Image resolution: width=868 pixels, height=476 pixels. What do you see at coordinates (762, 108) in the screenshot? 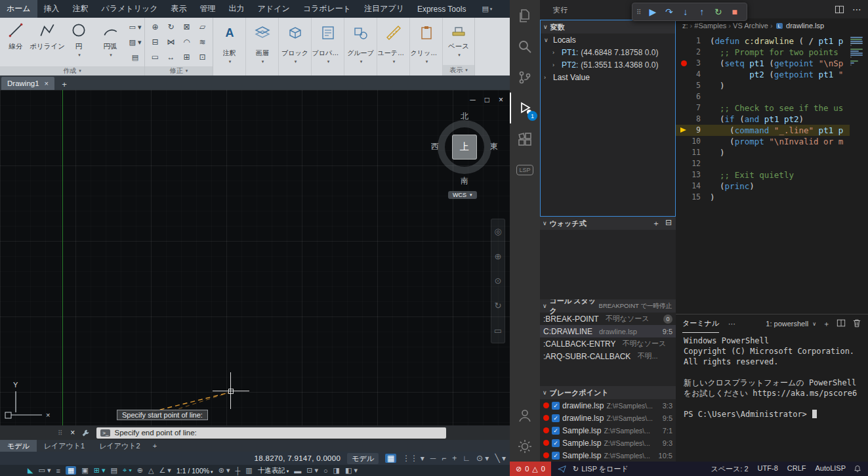
I see `code-line-7: 7 ;; Check to see if the us` at bounding box center [762, 108].